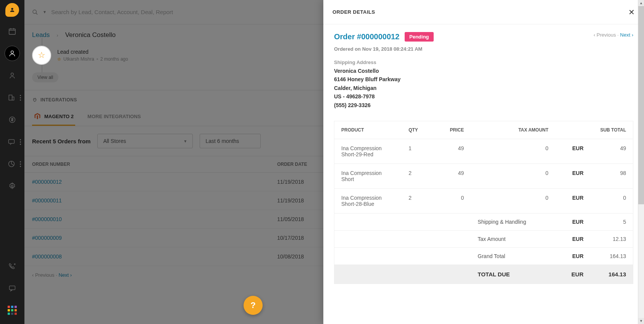  I want to click on scrollbar: ▲ ▼, so click(641, 162).